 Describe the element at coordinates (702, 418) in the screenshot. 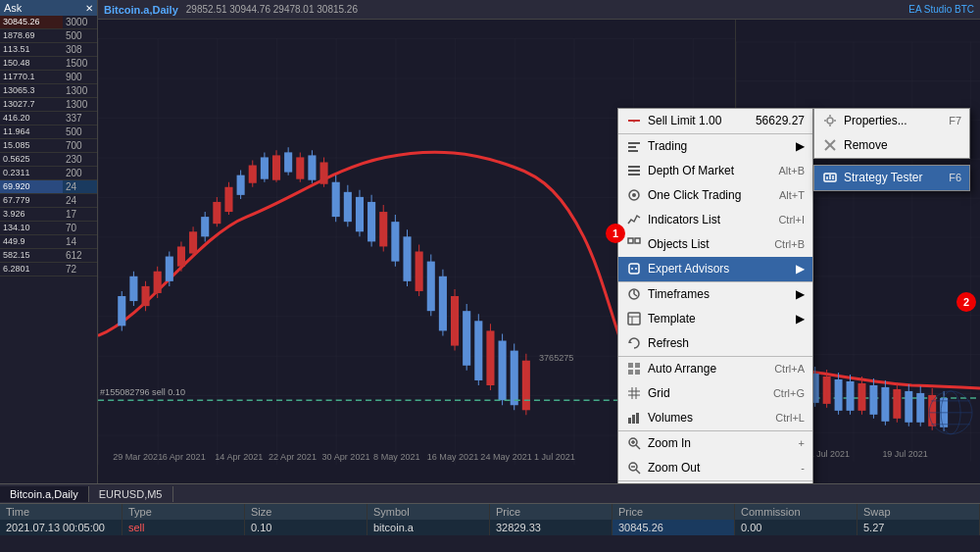

I see `volumes-label: Volumes` at that location.